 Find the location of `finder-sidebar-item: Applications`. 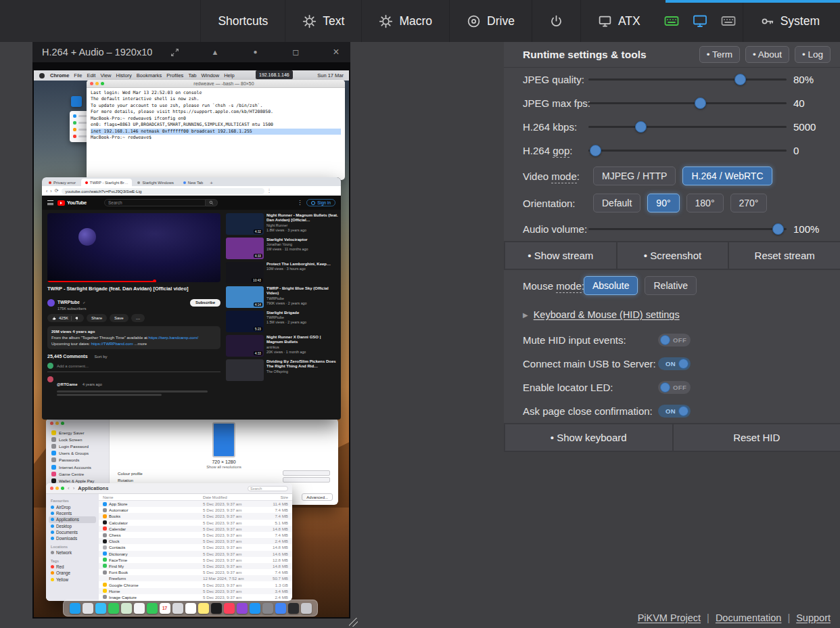

finder-sidebar-item: Applications is located at coordinates (72, 520).